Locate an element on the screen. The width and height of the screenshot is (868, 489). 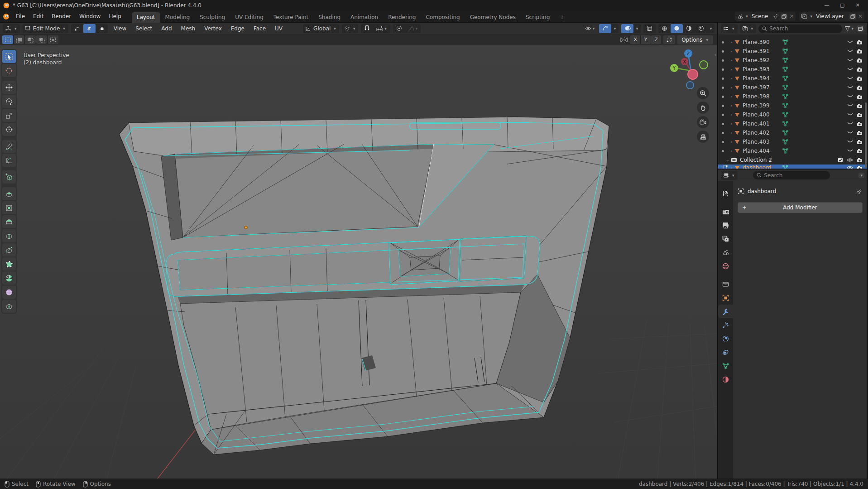
snap-settings-dropdown: ▾ is located at coordinates (382, 29).